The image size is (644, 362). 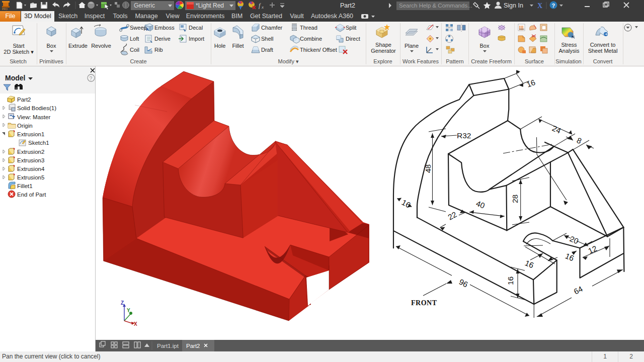 I want to click on svg-text: 28, so click(x=515, y=199).